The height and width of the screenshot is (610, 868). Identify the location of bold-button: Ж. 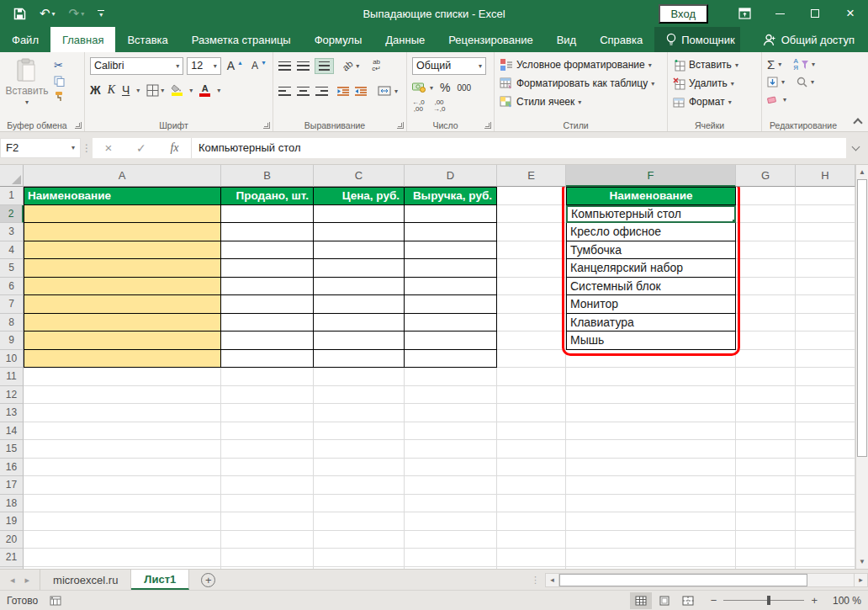
(96, 90).